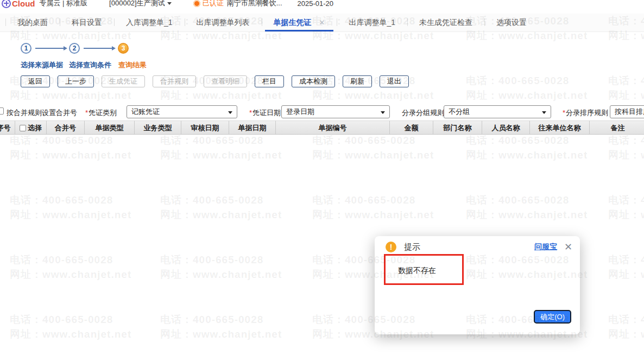 Image resolution: width=644 pixels, height=355 pixels. I want to click on company-name: 南宁市黑潮餐饮..., so click(255, 4).